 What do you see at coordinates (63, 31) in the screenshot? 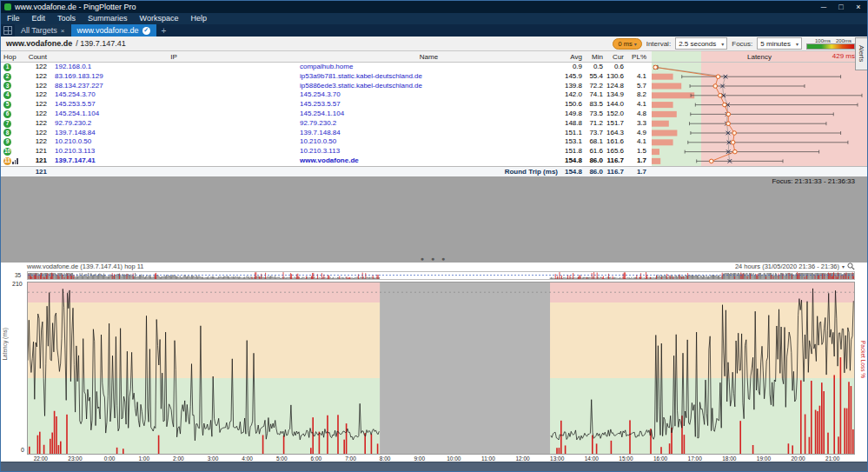
I see `tab-close-icon: ×` at bounding box center [63, 31].